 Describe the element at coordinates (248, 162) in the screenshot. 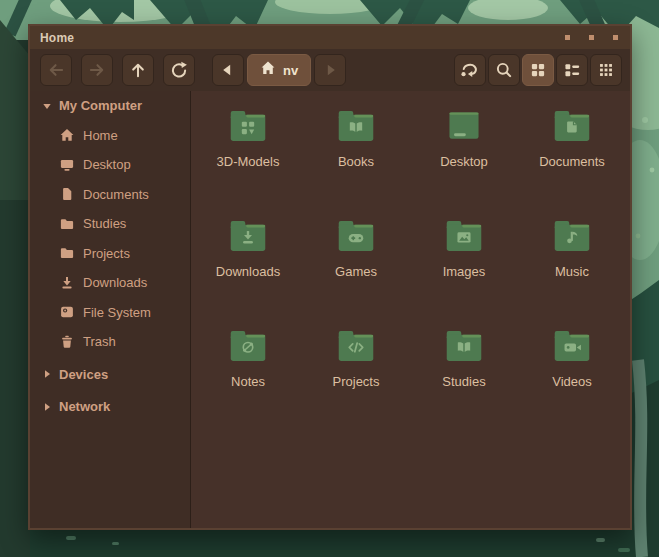

I see `file-item-label: 3D-Models` at that location.